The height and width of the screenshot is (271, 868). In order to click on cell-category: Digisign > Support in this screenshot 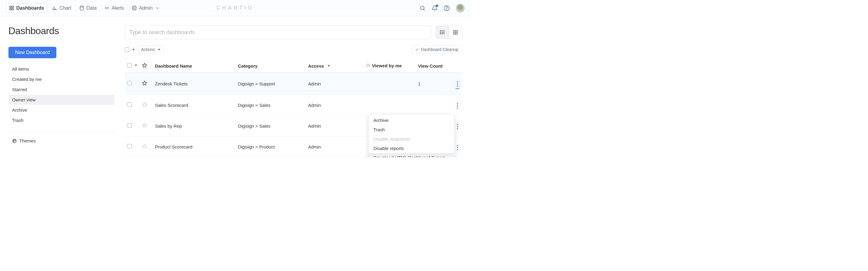, I will do `click(271, 84)`.